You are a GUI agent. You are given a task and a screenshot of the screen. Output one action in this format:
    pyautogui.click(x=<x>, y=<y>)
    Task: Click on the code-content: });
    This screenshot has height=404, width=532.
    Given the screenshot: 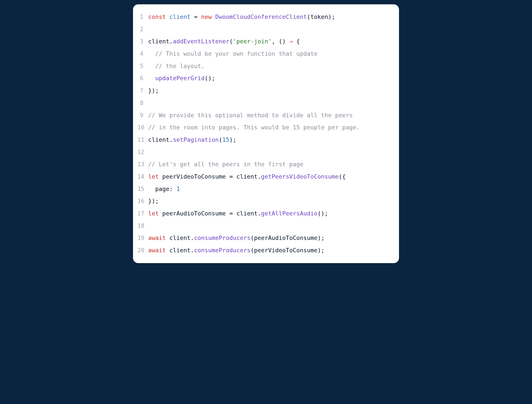 What is the action you would take?
    pyautogui.click(x=154, y=201)
    